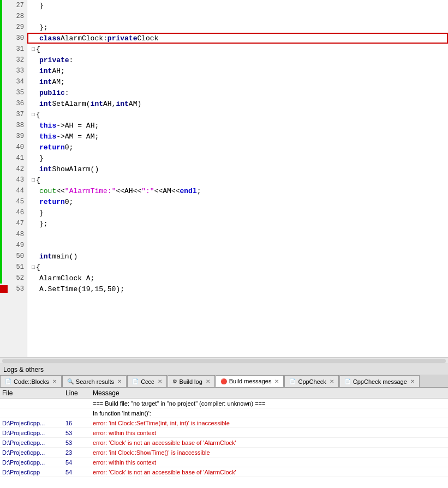  I want to click on line-number: 27, so click(13, 5).